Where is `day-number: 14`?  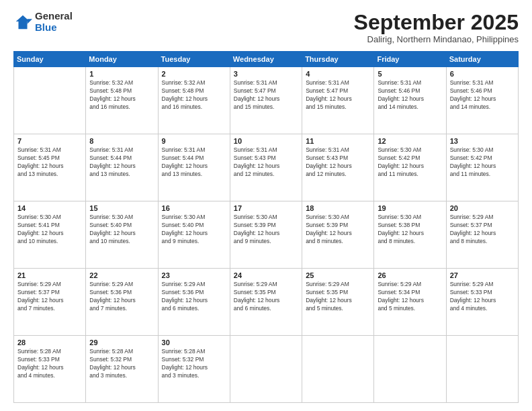 day-number: 14 is located at coordinates (50, 208).